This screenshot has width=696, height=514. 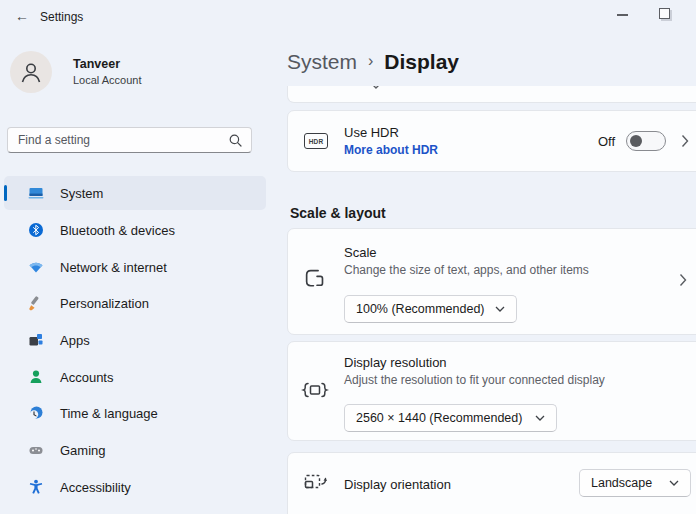 What do you see at coordinates (316, 483) in the screenshot?
I see `orientation-icon` at bounding box center [316, 483].